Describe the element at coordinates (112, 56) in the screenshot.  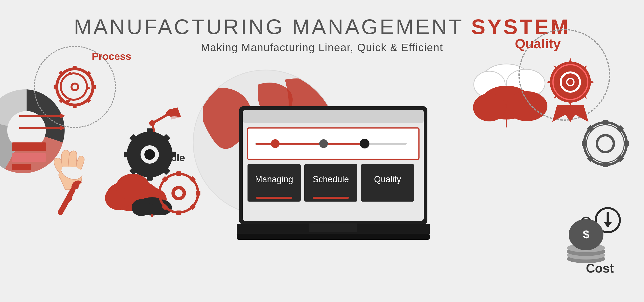
I see `process-label: Process` at that location.